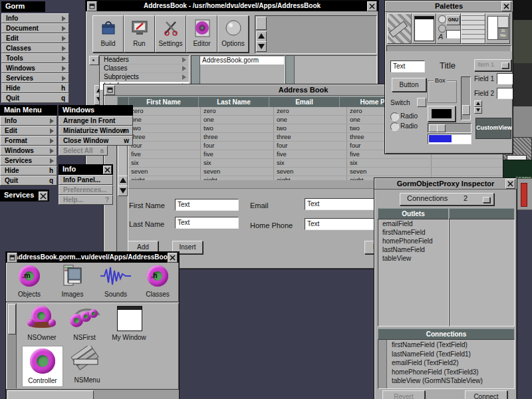 The width and height of the screenshot is (532, 399). I want to click on palette-radio2, so click(395, 126).